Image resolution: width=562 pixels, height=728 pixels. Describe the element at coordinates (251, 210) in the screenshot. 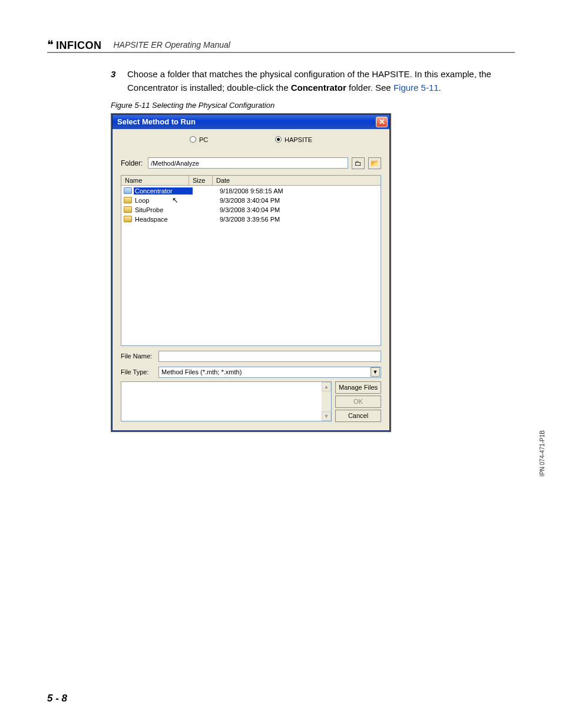

I see `list-item: SituProbe 9/3/2008 3:40:04 PM` at that location.